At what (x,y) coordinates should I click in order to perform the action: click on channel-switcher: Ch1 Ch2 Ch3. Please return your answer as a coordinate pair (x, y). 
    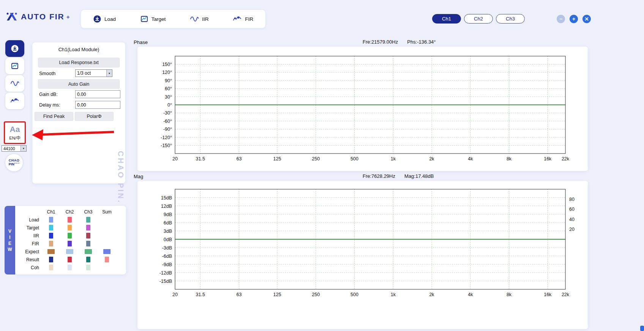
    Looking at the image, I should click on (478, 19).